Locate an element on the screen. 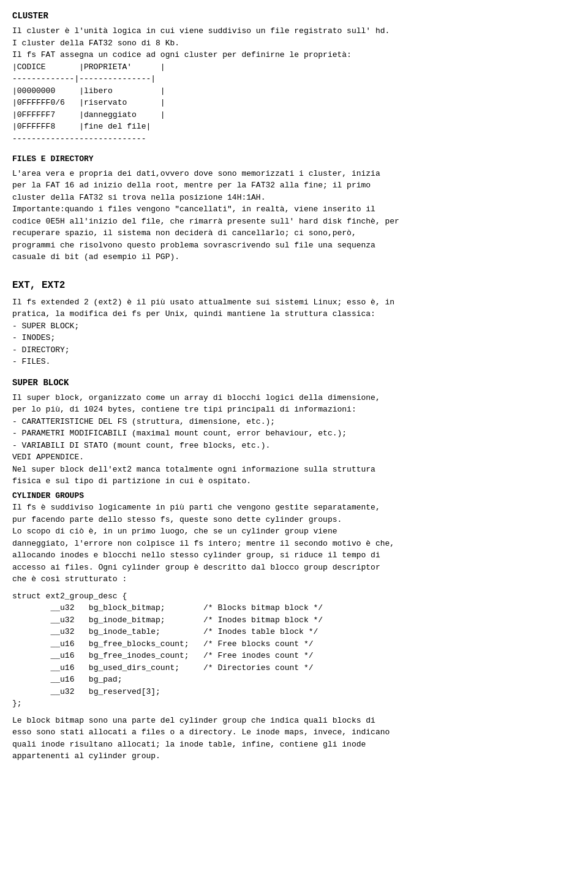 The width and height of the screenshot is (588, 877). cylinder-groups-code: struct ext2_group_desc { __u32 bg_block_… is located at coordinates (294, 650).